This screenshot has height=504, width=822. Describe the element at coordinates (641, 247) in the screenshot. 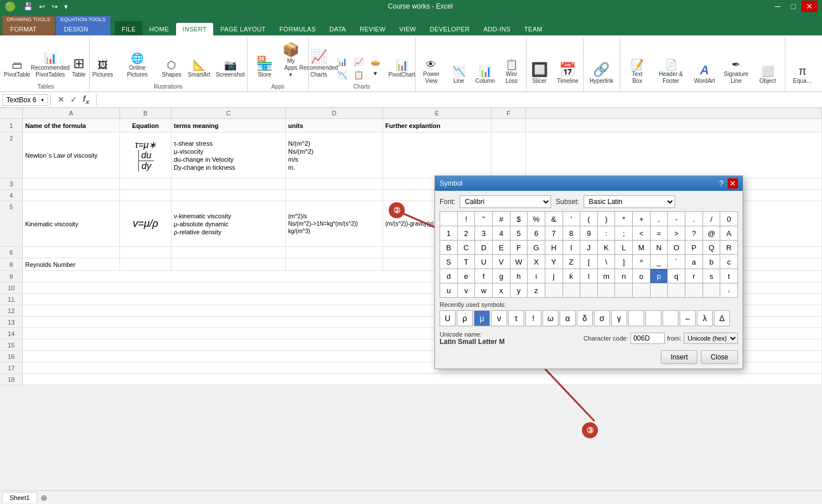

I see `symbol-cell: M` at that location.